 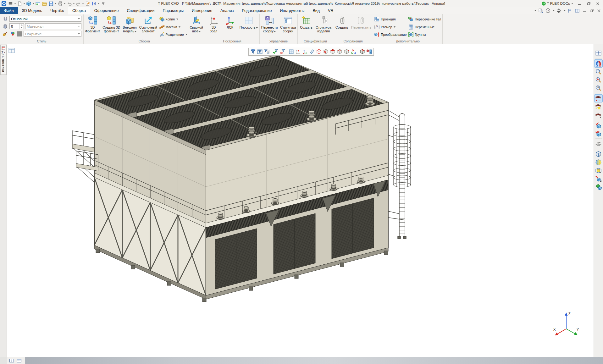 I want to click on groups-button: Группы, so click(x=425, y=35).